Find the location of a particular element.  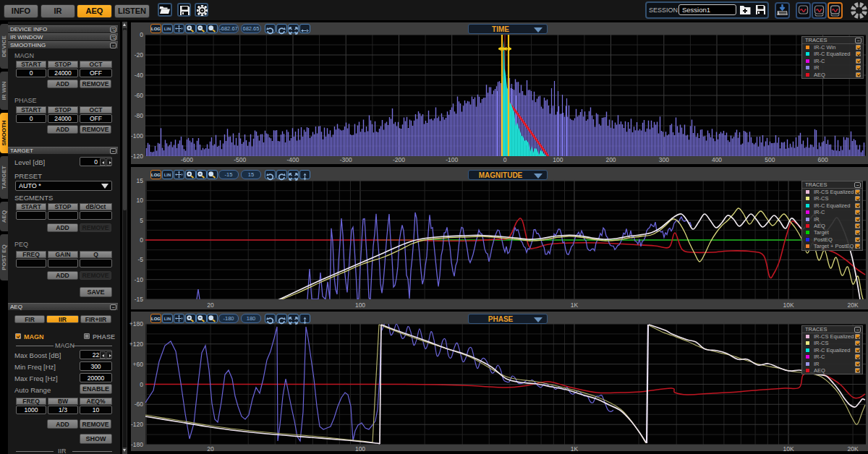

svg-text: 600 is located at coordinates (823, 160).